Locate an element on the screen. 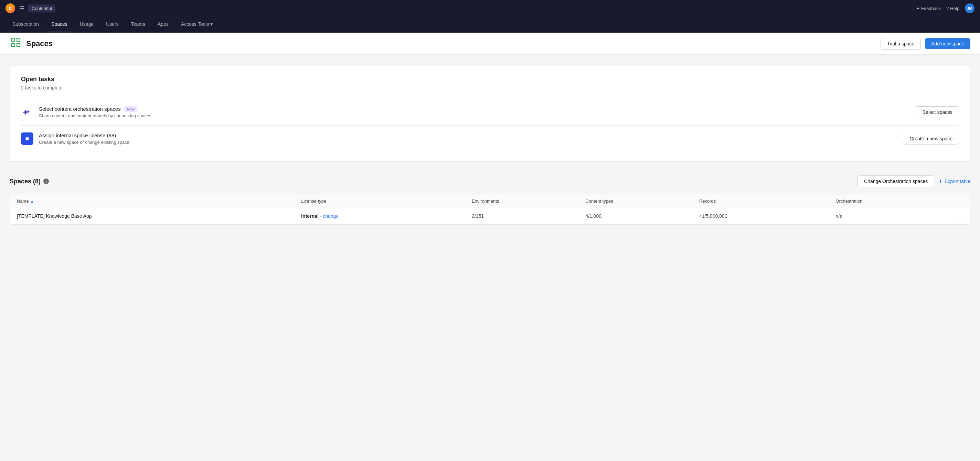  task-row-license: ■ Assign internal space license (98) Cre… is located at coordinates (490, 138).